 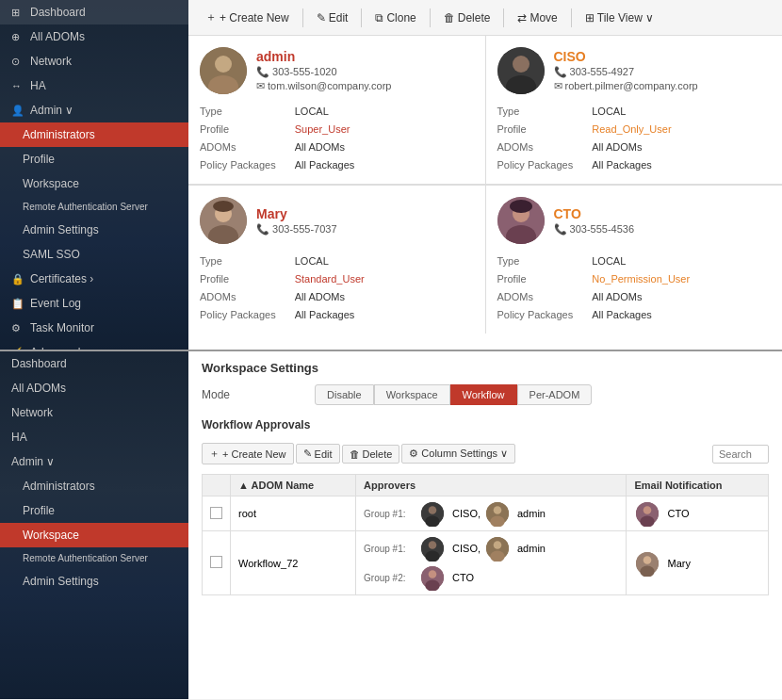 I want to click on mini-avatar-admin-root, so click(x=497, y=513).